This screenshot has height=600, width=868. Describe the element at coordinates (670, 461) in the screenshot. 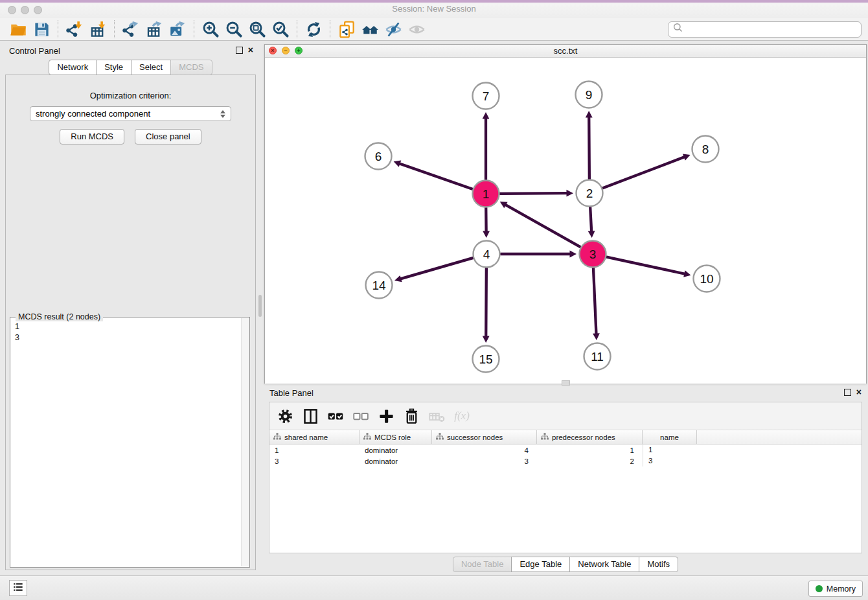

I see `cell-name: 3` at that location.